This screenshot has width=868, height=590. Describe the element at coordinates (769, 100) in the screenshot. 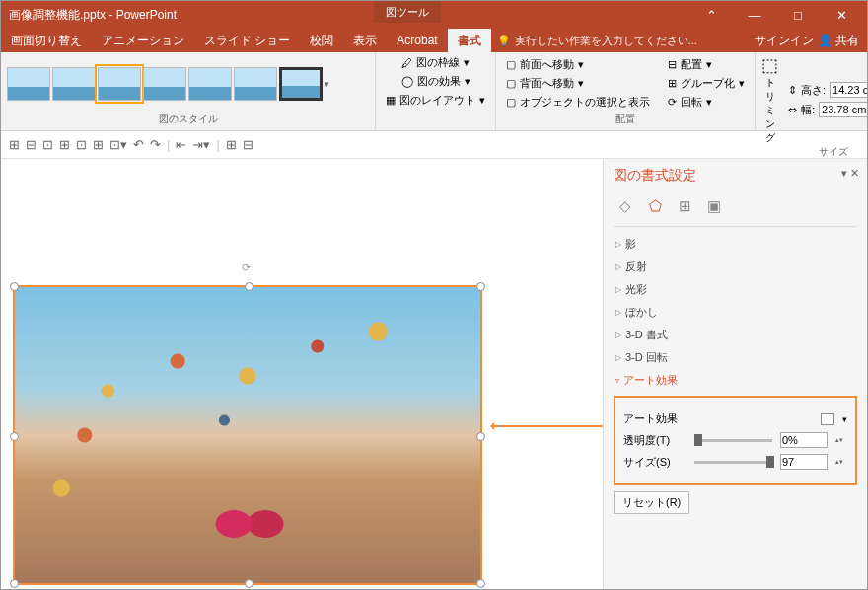

I see `crop-button: ⬚ トリミング` at that location.